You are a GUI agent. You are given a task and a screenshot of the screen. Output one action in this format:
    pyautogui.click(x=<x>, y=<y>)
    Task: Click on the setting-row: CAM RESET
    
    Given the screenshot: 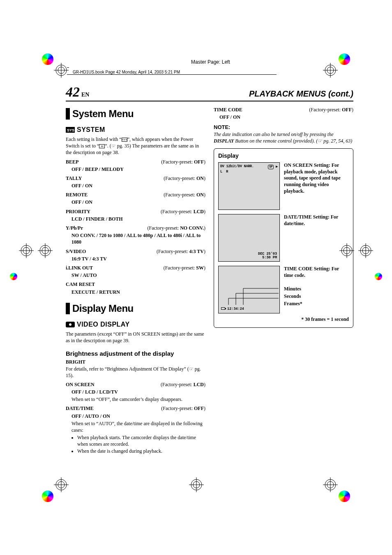 What is the action you would take?
    pyautogui.click(x=136, y=284)
    